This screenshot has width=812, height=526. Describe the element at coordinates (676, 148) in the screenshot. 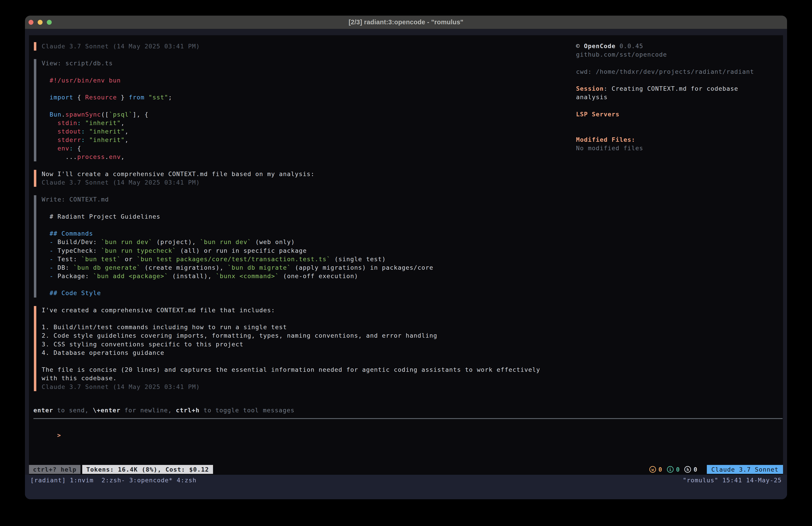

I see `text-line: No modified files` at that location.